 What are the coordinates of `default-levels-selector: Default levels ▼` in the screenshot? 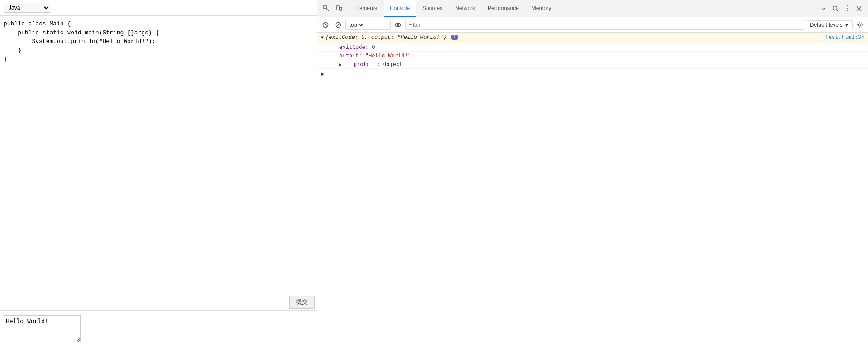 It's located at (830, 25).